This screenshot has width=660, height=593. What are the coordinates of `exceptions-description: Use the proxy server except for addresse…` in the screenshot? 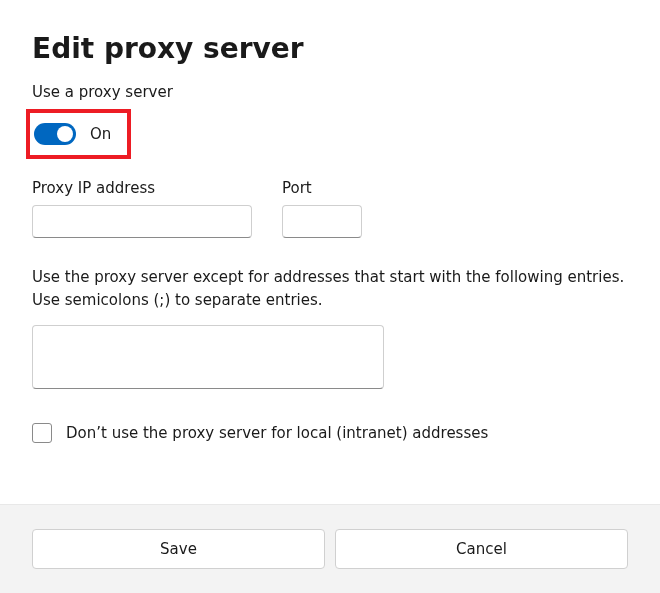 It's located at (330, 288).